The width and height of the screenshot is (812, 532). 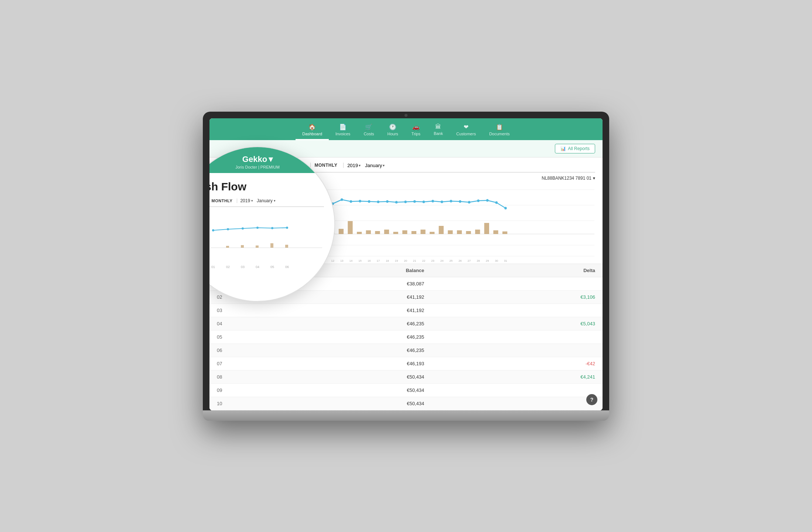 I want to click on year-select-wrap: 2019 ▾, so click(x=354, y=167).